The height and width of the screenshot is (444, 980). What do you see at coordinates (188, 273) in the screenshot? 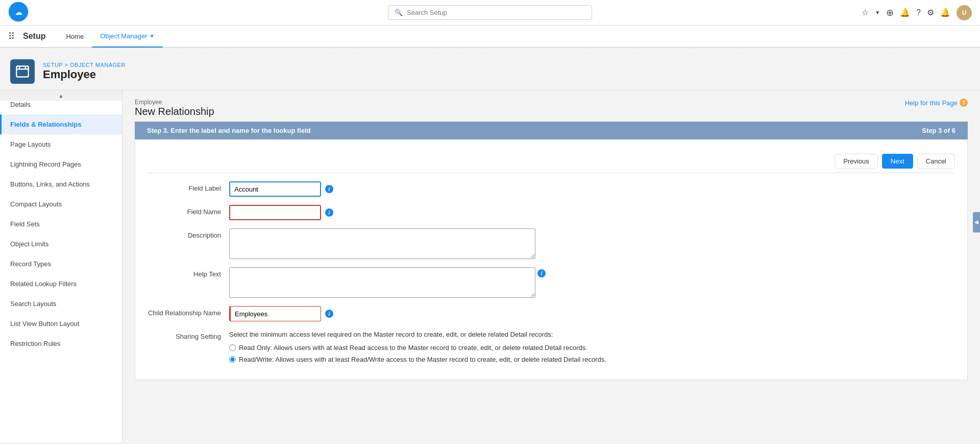
I see `help-text-label: Help Text` at bounding box center [188, 273].